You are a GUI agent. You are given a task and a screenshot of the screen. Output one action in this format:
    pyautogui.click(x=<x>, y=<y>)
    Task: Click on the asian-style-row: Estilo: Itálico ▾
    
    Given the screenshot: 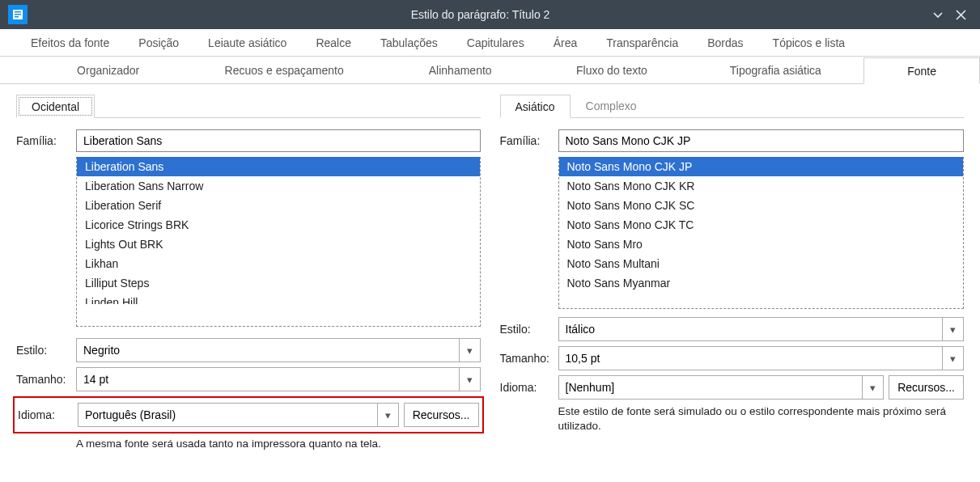 What is the action you would take?
    pyautogui.click(x=732, y=329)
    